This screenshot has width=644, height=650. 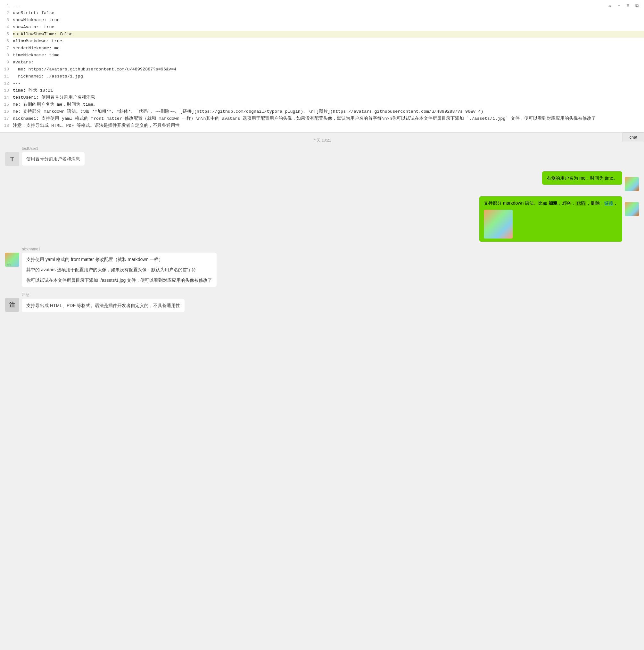 What do you see at coordinates (6, 83) in the screenshot?
I see `line-number: 12` at bounding box center [6, 83].